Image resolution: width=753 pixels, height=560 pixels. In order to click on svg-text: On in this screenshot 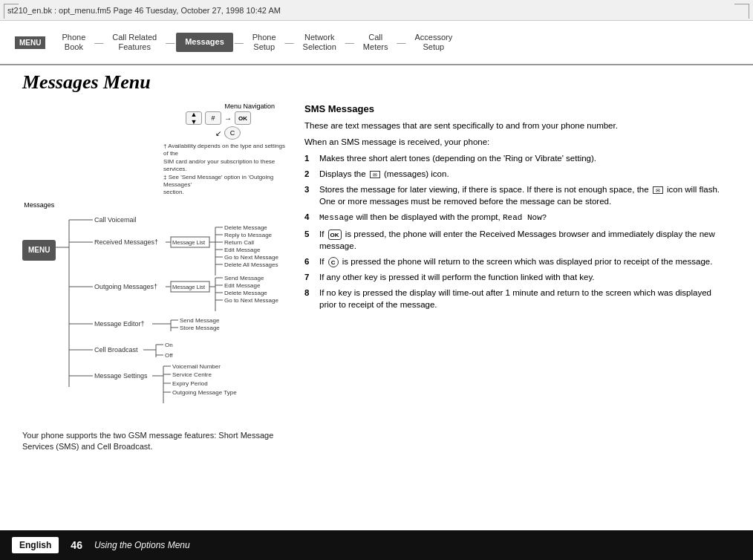, I will do `click(169, 345)`.